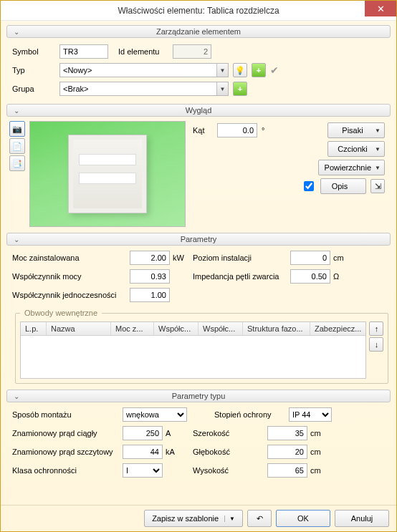 This screenshot has width=397, height=532. Describe the element at coordinates (303, 518) in the screenshot. I see `ok-button: OK` at that location.